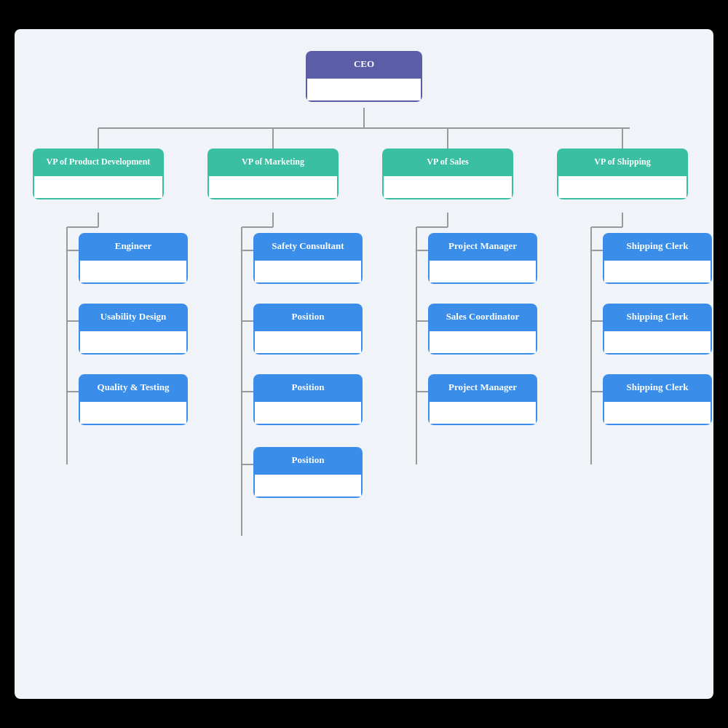  I want to click on child-shipping-2: Shipping Clerk, so click(657, 329).